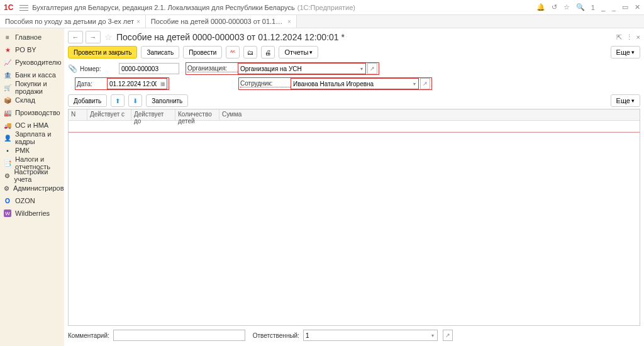  I want to click on col-n: N, so click(78, 114).